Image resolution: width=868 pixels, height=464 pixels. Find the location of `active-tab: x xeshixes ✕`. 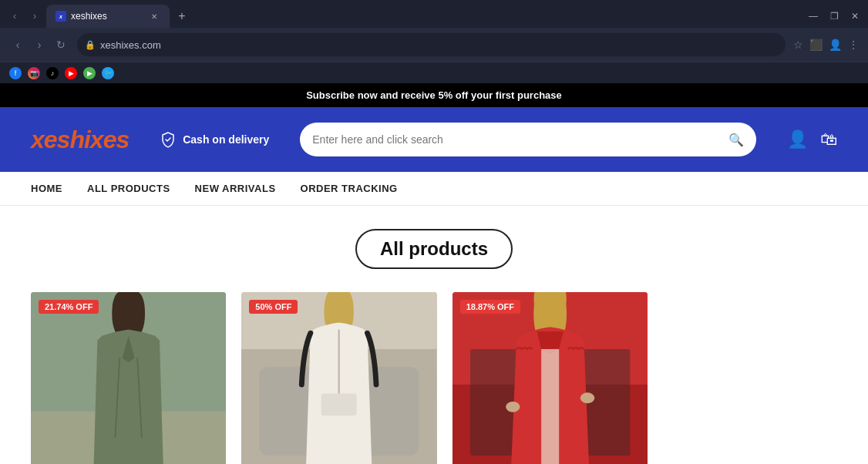

active-tab: x xeshixes ✕ is located at coordinates (108, 16).